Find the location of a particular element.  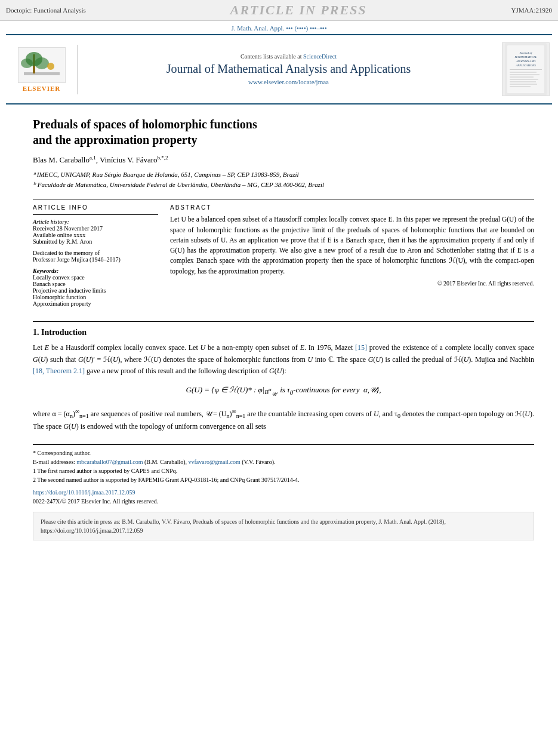

article-info: ARTICLE INFO Article history: Received 2… is located at coordinates (95, 258).